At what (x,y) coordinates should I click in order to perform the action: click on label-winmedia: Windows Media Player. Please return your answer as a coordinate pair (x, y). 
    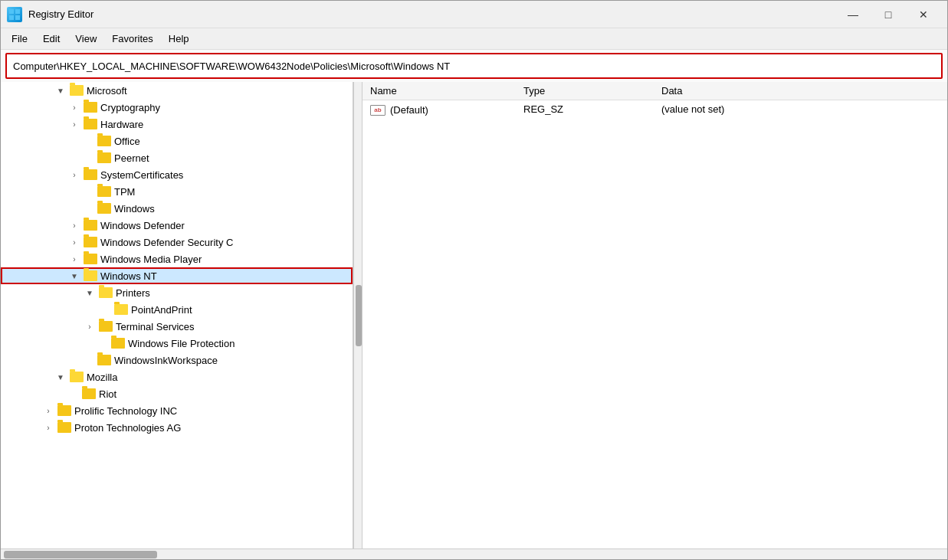
    Looking at the image, I should click on (151, 259).